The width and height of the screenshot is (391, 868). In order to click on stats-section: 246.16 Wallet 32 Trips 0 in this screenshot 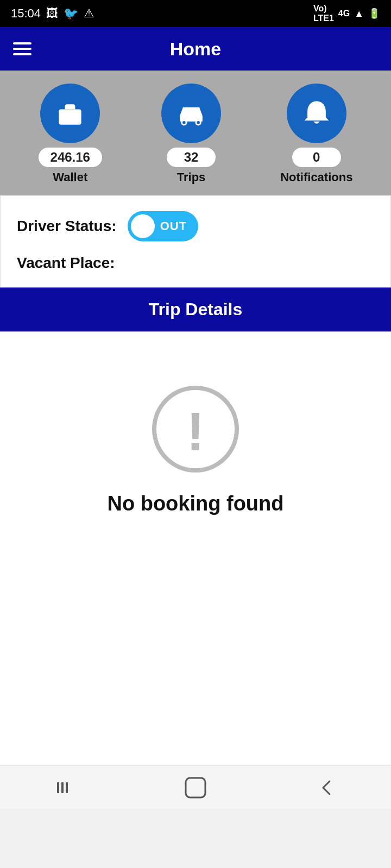, I will do `click(195, 133)`.